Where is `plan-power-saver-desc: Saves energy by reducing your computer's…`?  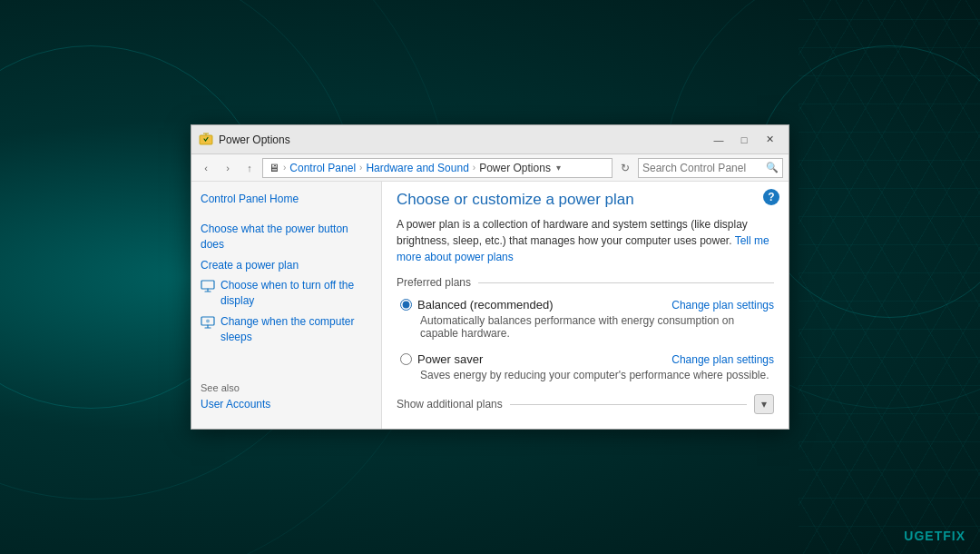 plan-power-saver-desc: Saves energy by reducing your computer's… is located at coordinates (587, 375).